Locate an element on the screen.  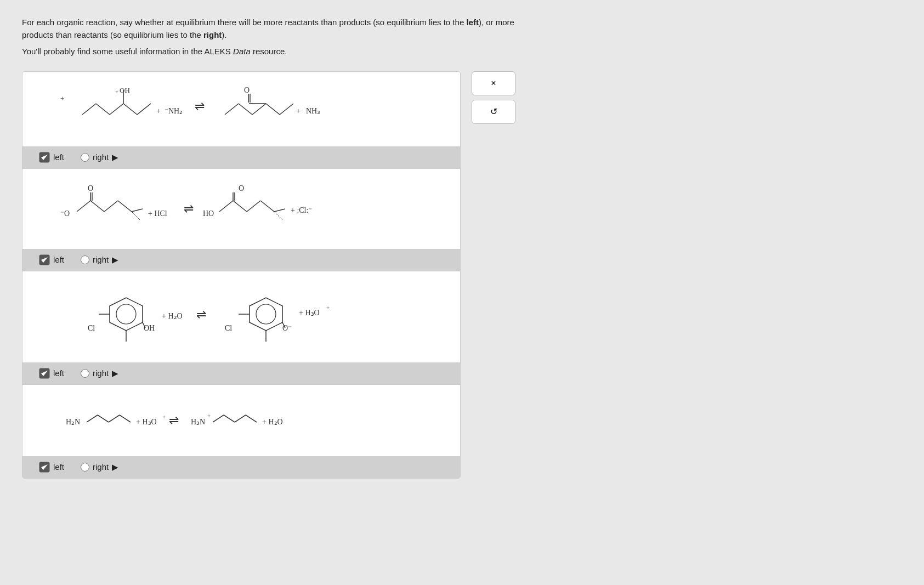
side-buttons: × ↺ is located at coordinates (494, 98).